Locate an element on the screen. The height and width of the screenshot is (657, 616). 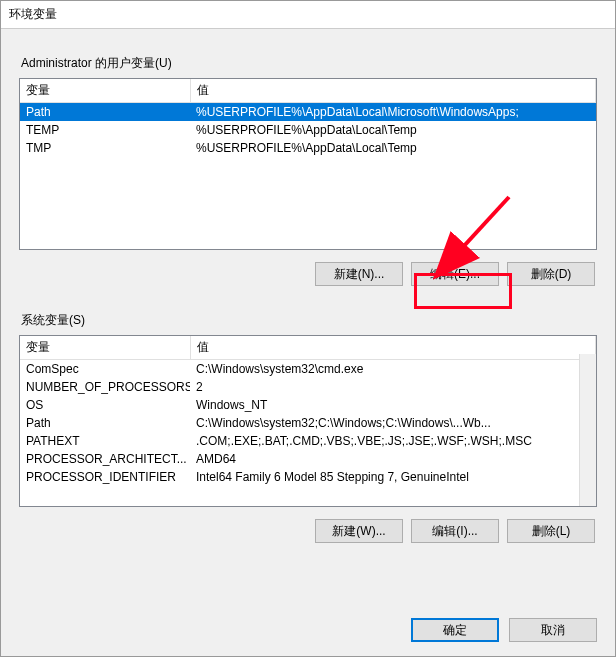
cell-variable: PROCESSOR_IDENTIFIER is located at coordinates (105, 477).